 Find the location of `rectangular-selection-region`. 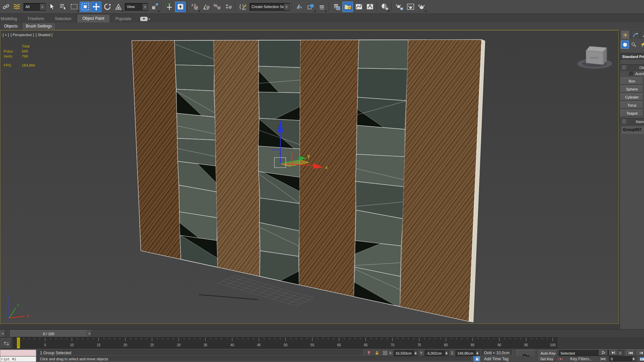

rectangular-selection-region is located at coordinates (74, 7).